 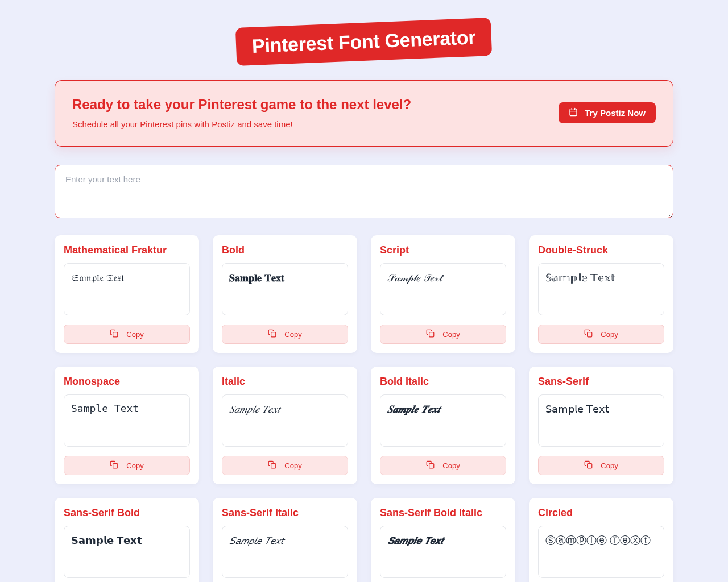 What do you see at coordinates (601, 513) in the screenshot?
I see `font-name: Circled` at bounding box center [601, 513].